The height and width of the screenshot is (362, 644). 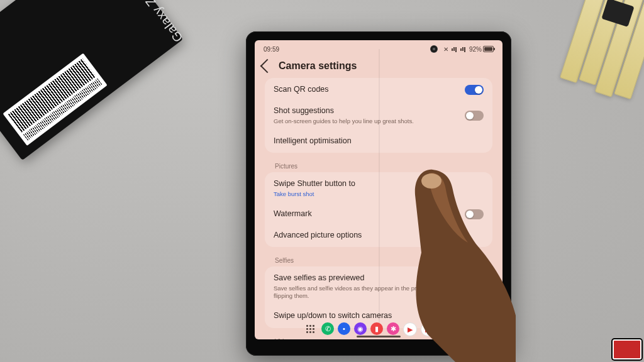 I want to click on row-title: Save selfies as previewed, so click(x=366, y=278).